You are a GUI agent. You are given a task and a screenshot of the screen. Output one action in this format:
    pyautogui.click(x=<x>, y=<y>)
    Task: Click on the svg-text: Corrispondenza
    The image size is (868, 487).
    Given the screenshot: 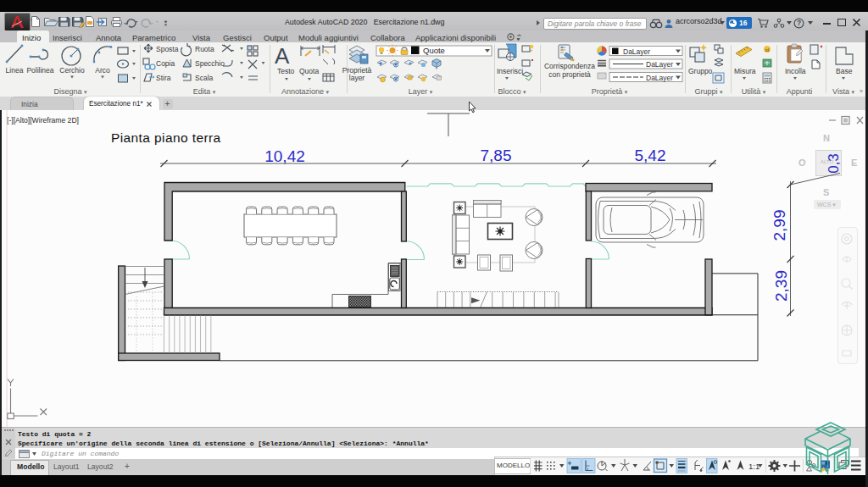 What is the action you would take?
    pyautogui.click(x=570, y=66)
    